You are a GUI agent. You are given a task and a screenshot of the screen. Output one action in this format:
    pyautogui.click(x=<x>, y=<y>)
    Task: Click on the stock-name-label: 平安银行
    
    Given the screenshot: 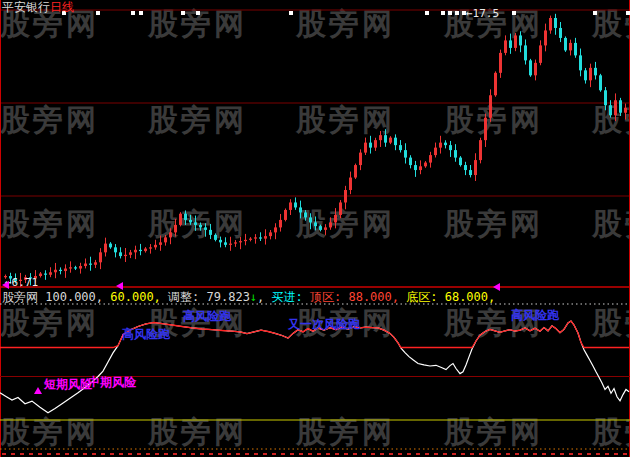 What is the action you would take?
    pyautogui.click(x=26, y=7)
    